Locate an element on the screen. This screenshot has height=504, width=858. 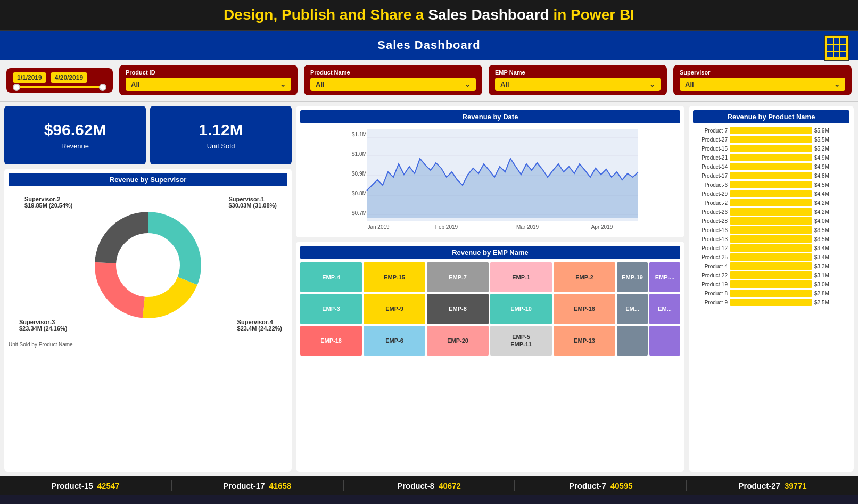
product-bar-row: Product-21 $4.9M is located at coordinates (771, 158).